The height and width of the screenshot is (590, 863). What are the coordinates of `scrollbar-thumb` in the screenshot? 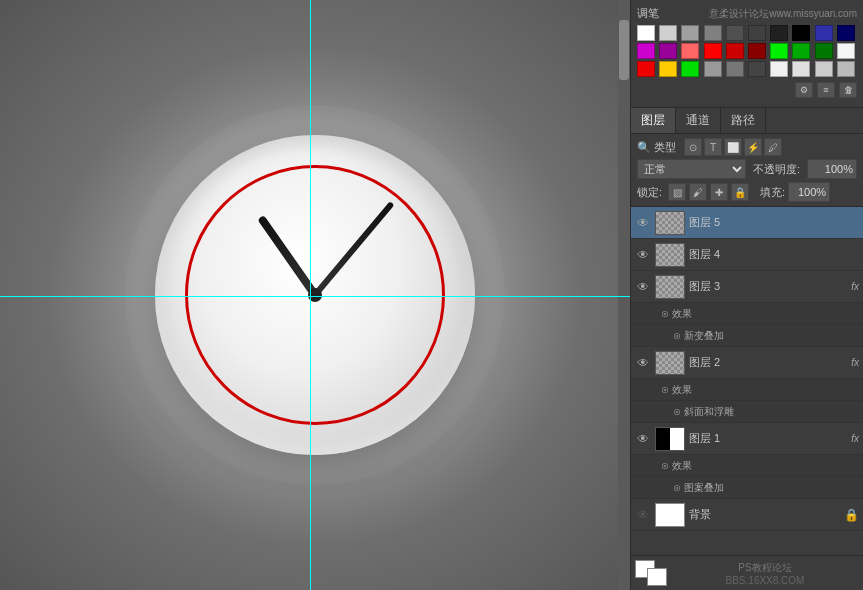 It's located at (624, 50).